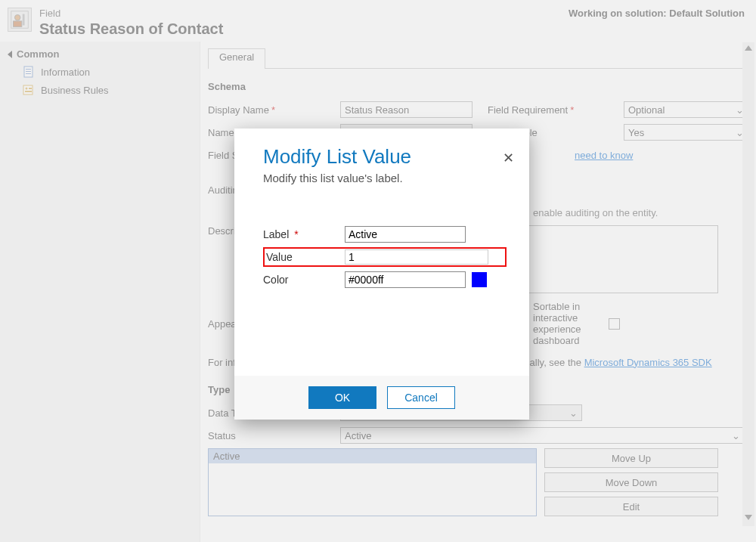  What do you see at coordinates (748, 284) in the screenshot?
I see `scrollbar` at bounding box center [748, 284].